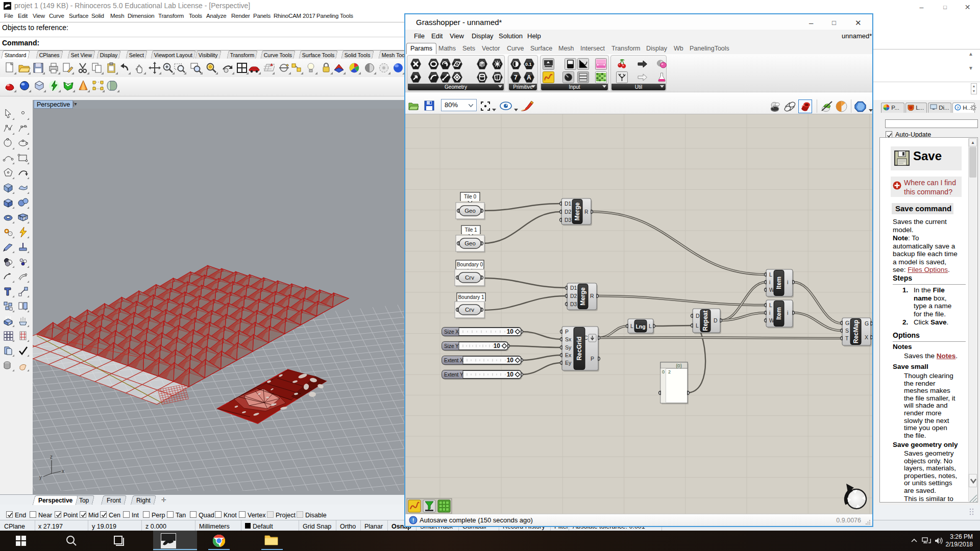 The width and height of the screenshot is (980, 551). I want to click on svg-text: RecGrid, so click(579, 349).